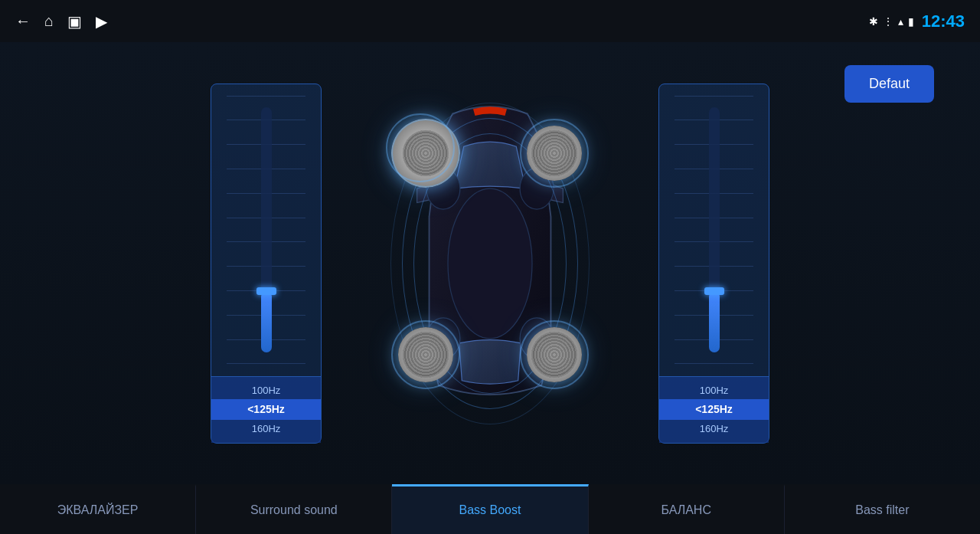 The height and width of the screenshot is (534, 980). Describe the element at coordinates (687, 509) in the screenshot. I see `tab-balance: БАЛАНС` at that location.